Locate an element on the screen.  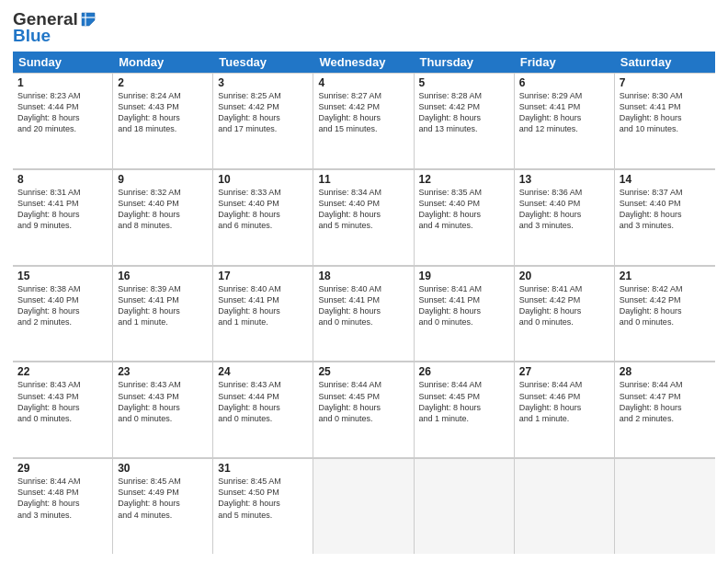
cell-info-line: Sunrise: 8:28 AM is located at coordinates (464, 96).